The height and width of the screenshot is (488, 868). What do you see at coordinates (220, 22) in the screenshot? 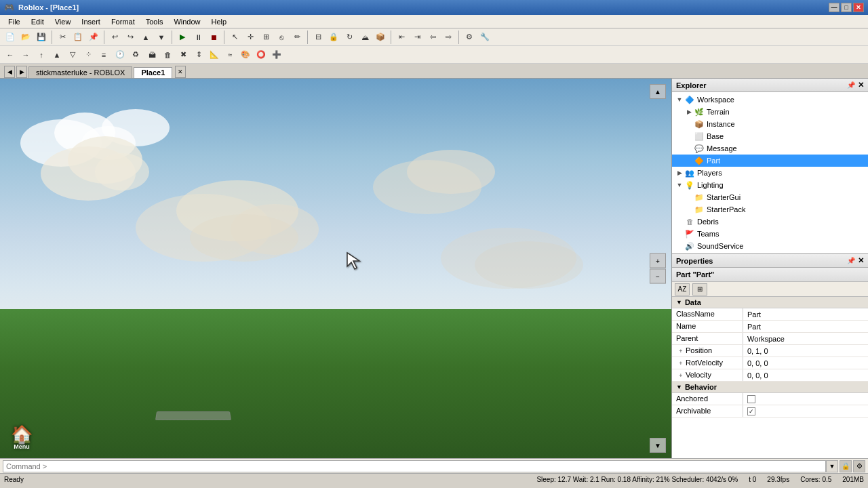
I see `menu-help: Help` at bounding box center [220, 22].